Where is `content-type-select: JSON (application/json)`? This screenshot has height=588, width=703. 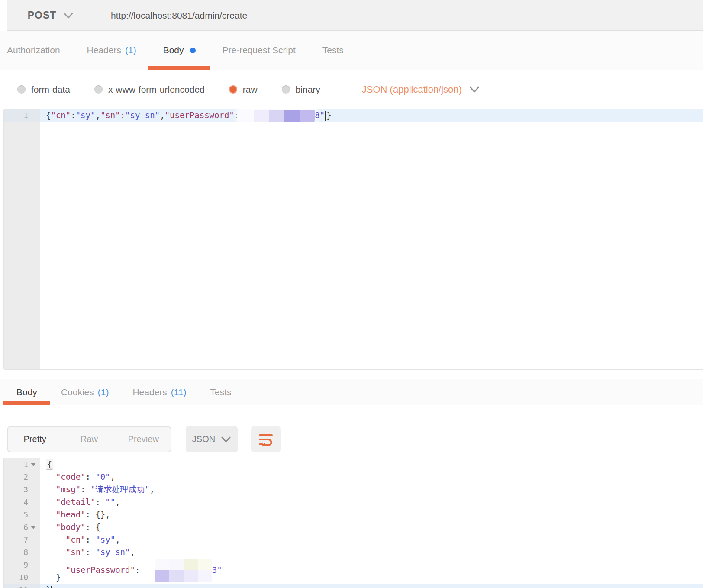
content-type-select: JSON (application/json) is located at coordinates (421, 90).